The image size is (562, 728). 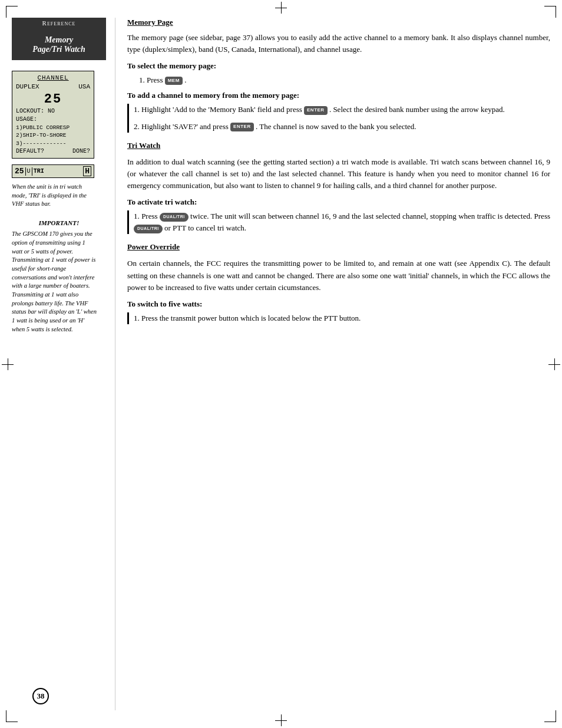 What do you see at coordinates (339, 146) in the screenshot?
I see `tri-watch-heading: Tri Watch` at bounding box center [339, 146].